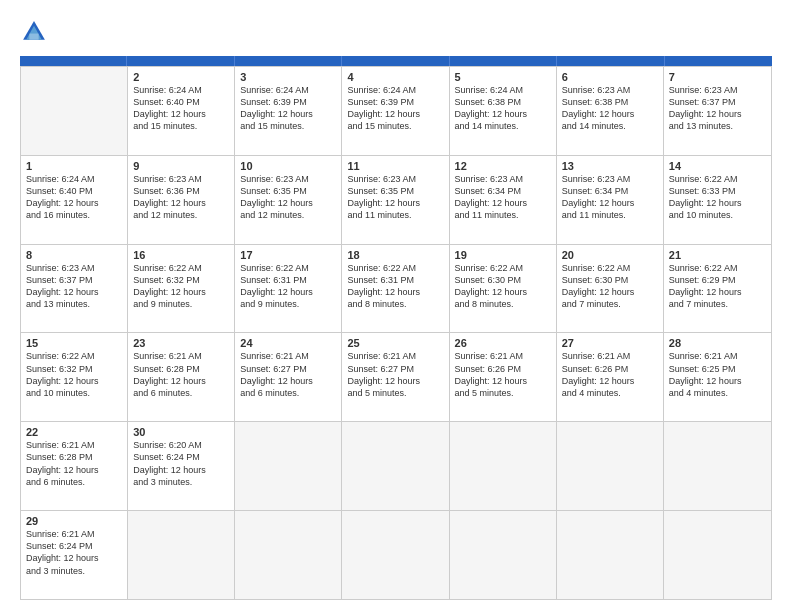  I want to click on day-cell-4: 4Sunrise: 6:24 AM Sunset: 6:39 PM Daylig…, so click(396, 111).